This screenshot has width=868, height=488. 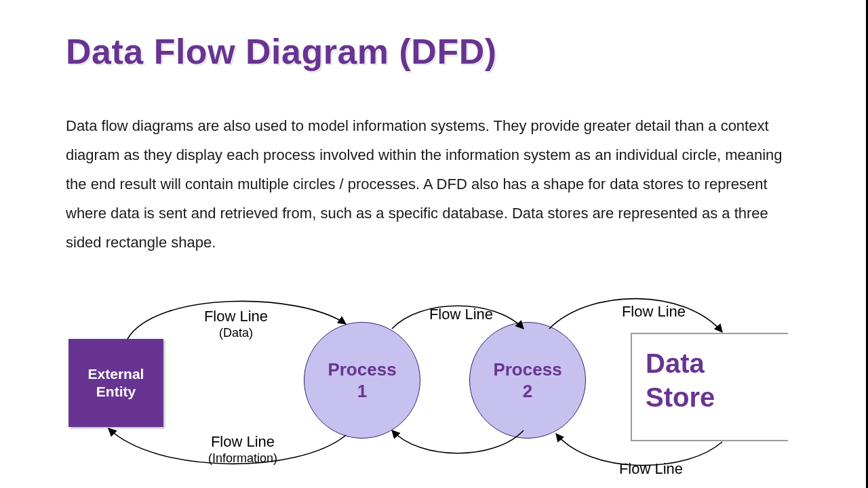 What do you see at coordinates (243, 458) in the screenshot?
I see `flow-label-bottom-left-sub: (Information)` at bounding box center [243, 458].